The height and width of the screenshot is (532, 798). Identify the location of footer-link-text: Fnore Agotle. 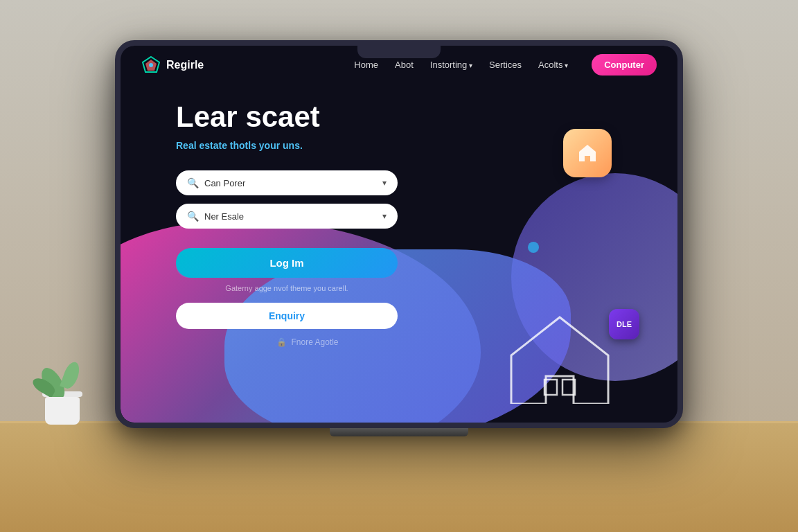
(314, 342).